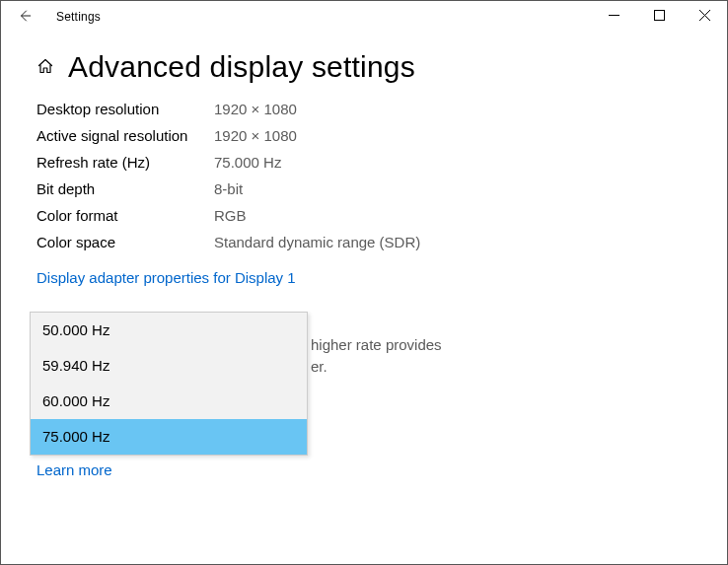 Image resolution: width=728 pixels, height=565 pixels. I want to click on maximize-button, so click(659, 17).